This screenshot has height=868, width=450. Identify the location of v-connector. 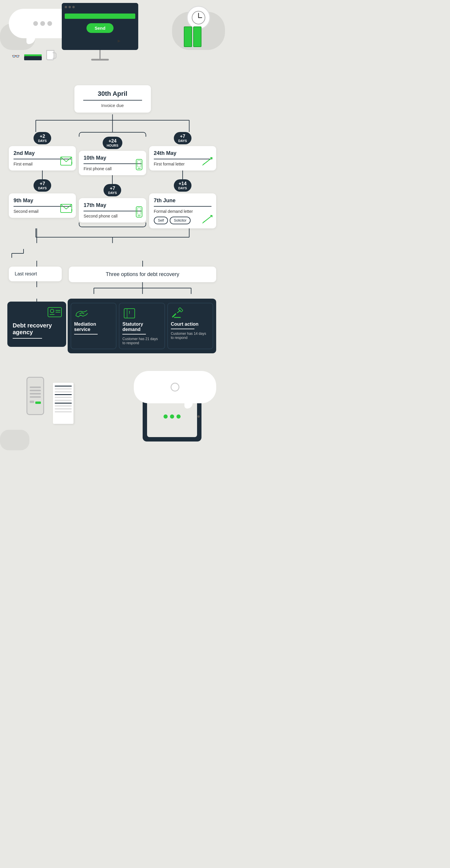
(42, 175).